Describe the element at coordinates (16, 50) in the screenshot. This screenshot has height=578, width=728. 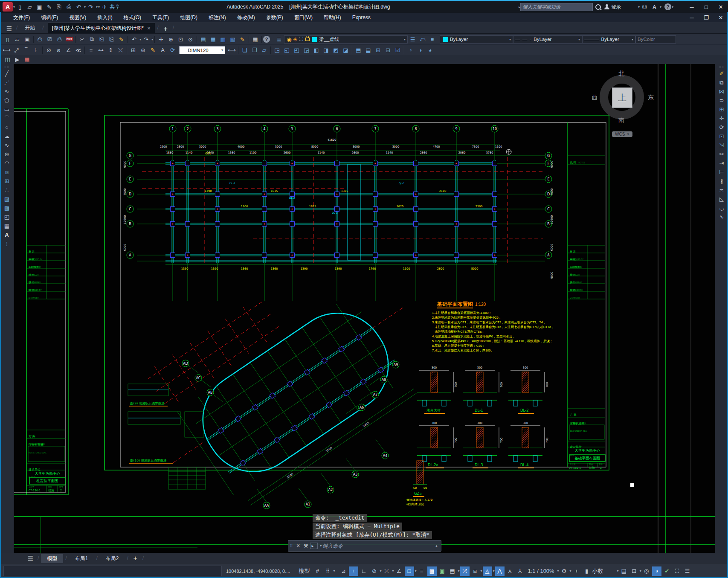
I see `dim-aligned-icon: ⤢` at that location.